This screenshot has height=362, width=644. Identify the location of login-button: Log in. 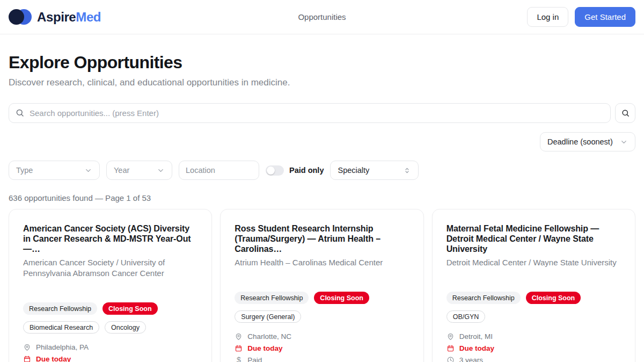
(547, 17).